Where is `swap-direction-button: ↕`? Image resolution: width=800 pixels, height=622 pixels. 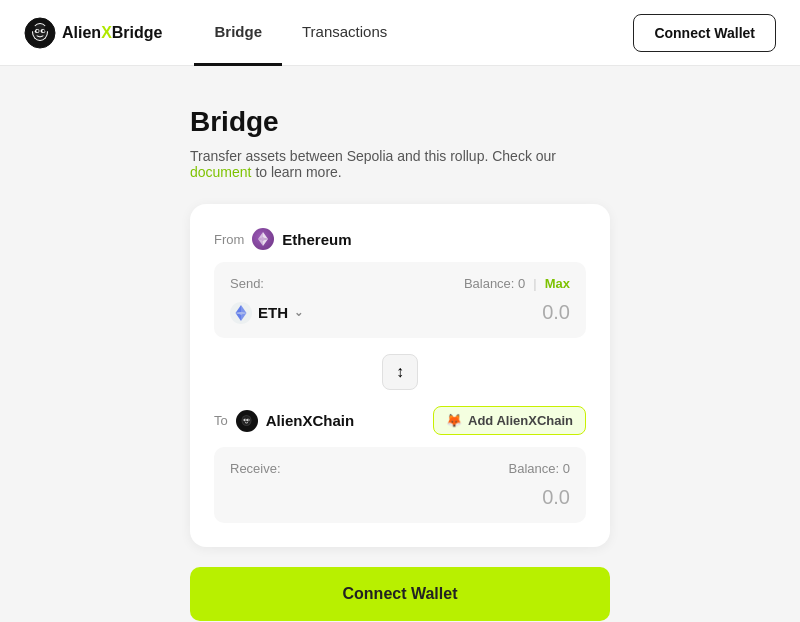
swap-direction-button: ↕ is located at coordinates (400, 372).